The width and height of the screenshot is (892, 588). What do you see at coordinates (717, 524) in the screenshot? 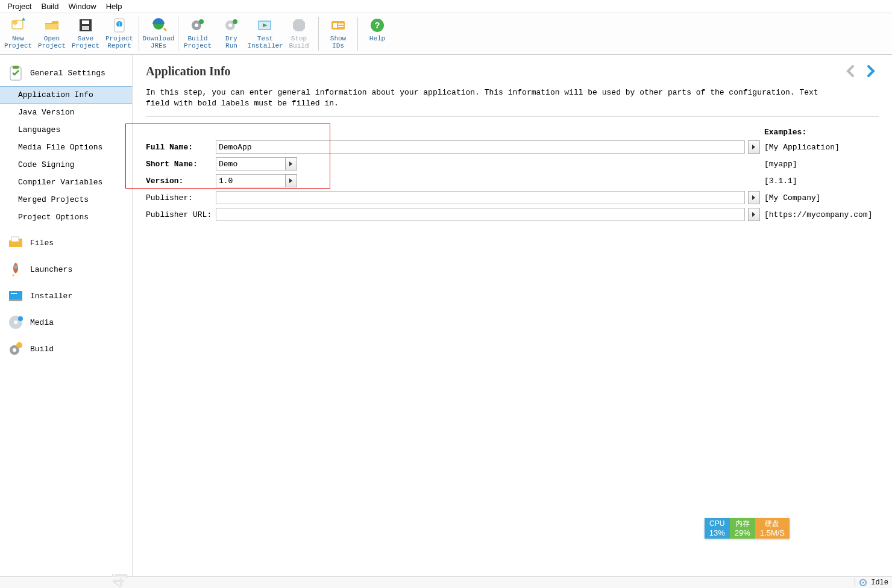
I see `perf-cpu-header: CPU` at bounding box center [717, 524].